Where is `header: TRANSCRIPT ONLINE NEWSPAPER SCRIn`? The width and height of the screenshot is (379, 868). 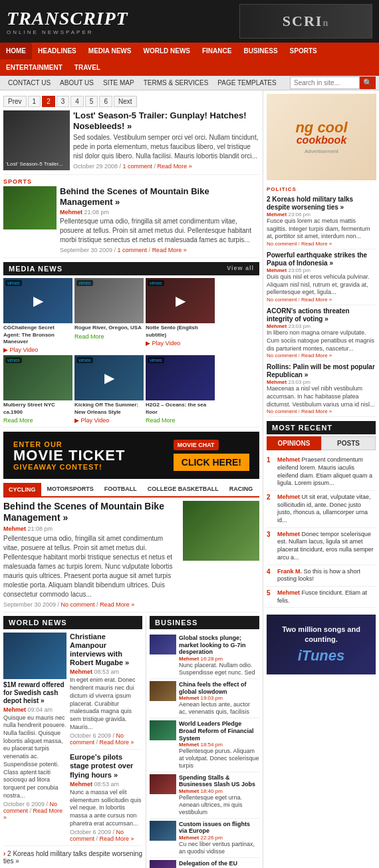
header: TRANSCRIPT ONLINE NEWSPAPER SCRIn is located at coordinates (190, 21).